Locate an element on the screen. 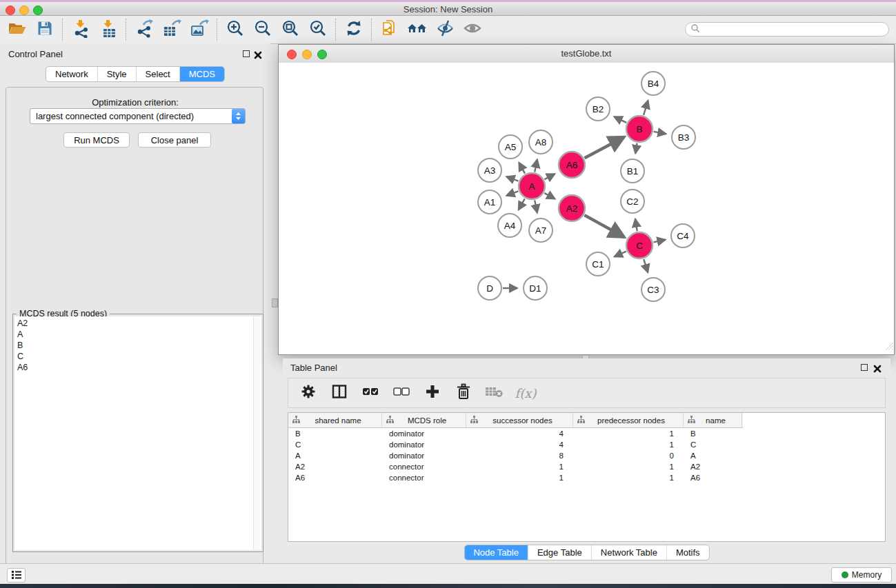 The image size is (896, 588). edge-A-A2 is located at coordinates (549, 196).